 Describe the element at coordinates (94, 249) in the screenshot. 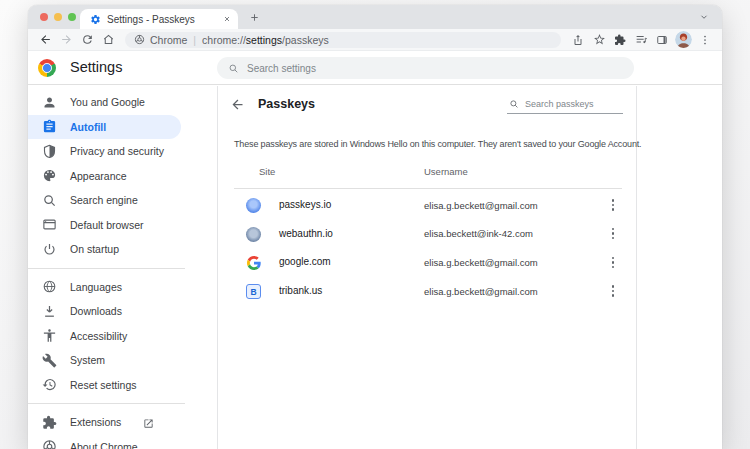

I see `sidebar-item-label: On startup` at that location.